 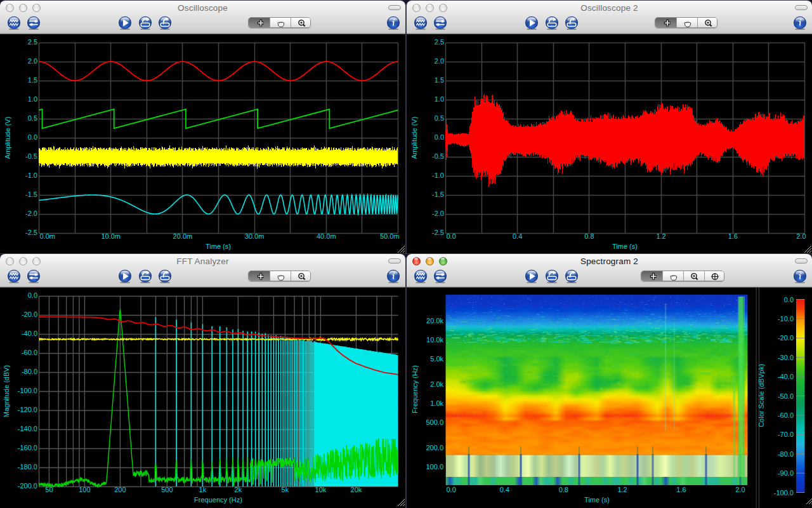 I want to click on svg-text: 10k, so click(x=321, y=490).